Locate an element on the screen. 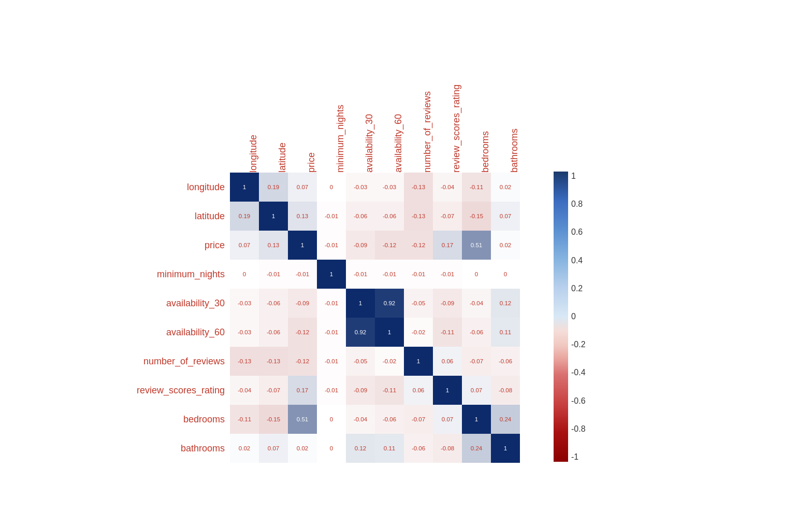 This screenshot has width=812, height=511. cell-0-1: 0.19 is located at coordinates (273, 187).